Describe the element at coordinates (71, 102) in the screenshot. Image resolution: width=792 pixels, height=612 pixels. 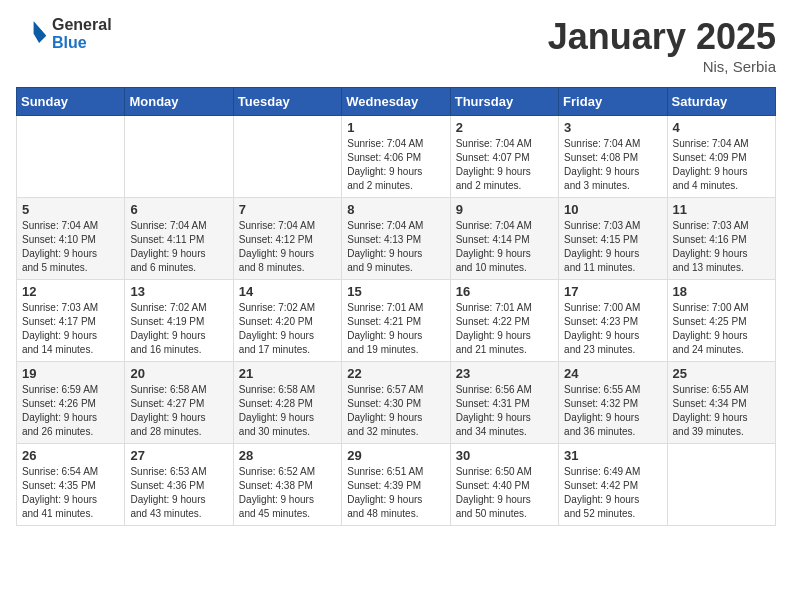
I see `weekday-header-sunday: Sunday` at that location.